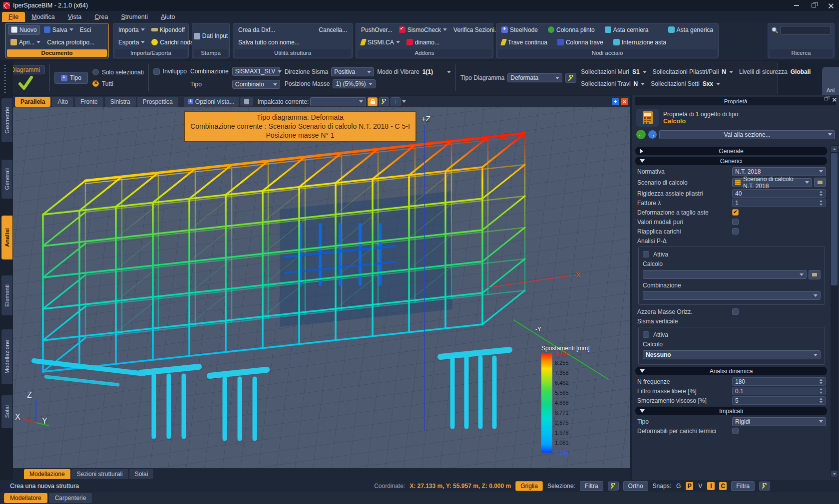 The height and width of the screenshot is (504, 839). Describe the element at coordinates (211, 53) in the screenshot. I see `ribbon-group-label: Stampa` at that location.